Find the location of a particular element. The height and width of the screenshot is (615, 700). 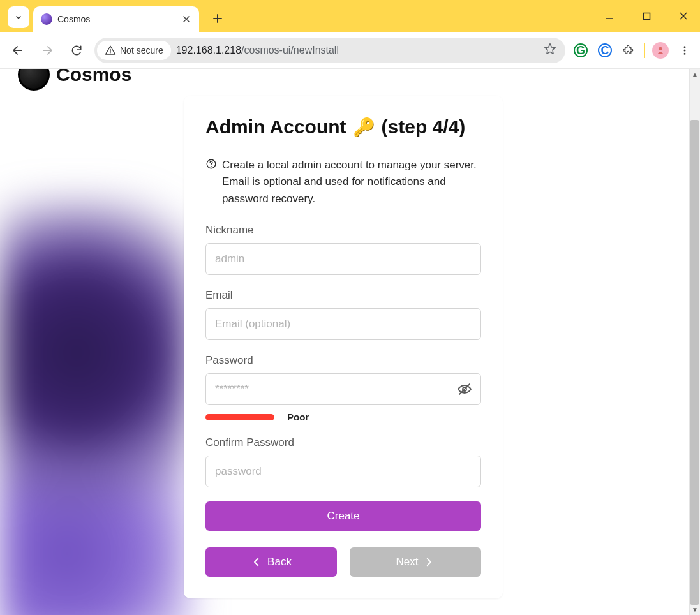

help-icon is located at coordinates (211, 182).